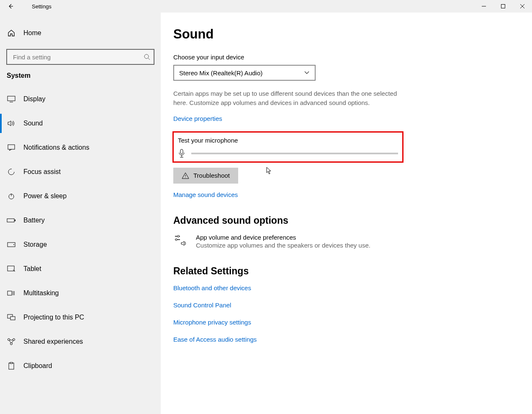  What do you see at coordinates (147, 57) in the screenshot?
I see `search-icon` at bounding box center [147, 57].